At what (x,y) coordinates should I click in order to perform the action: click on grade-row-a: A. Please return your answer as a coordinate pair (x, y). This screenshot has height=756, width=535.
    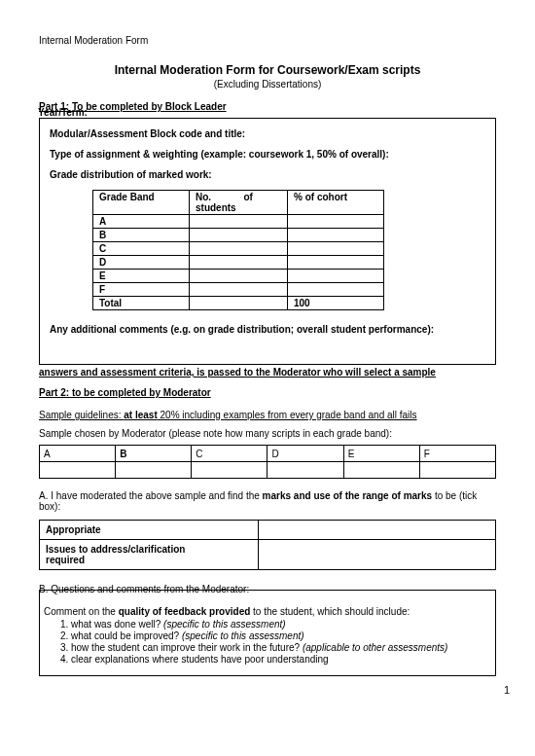
    Looking at the image, I should click on (239, 222).